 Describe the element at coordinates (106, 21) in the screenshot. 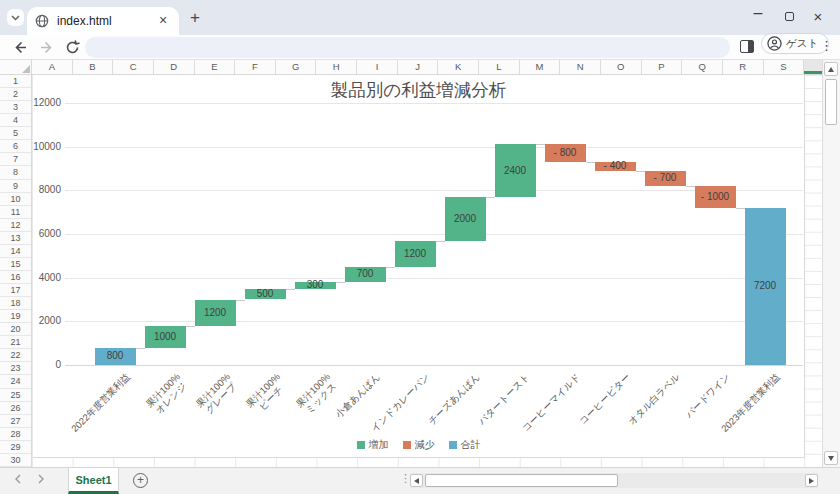

I see `tab-title: index.html` at that location.